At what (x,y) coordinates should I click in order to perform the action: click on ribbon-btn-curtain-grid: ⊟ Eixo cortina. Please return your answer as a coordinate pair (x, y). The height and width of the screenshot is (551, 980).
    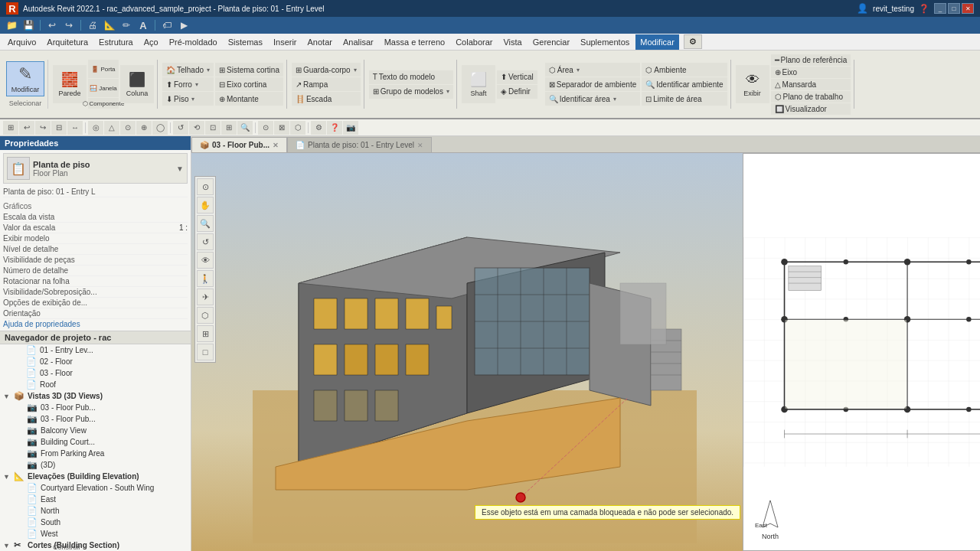
    Looking at the image, I should click on (250, 84).